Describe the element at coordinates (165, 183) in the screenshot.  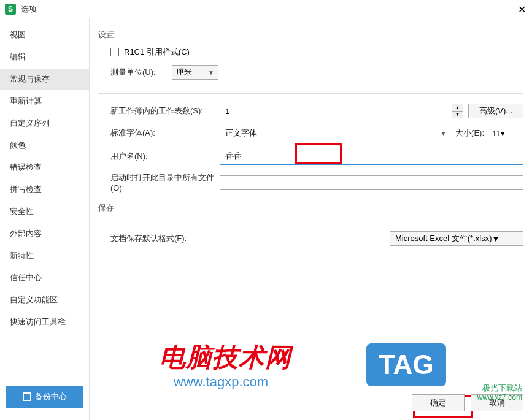
I see `startup-dir-label: 启动时打开此目录中所有文件(O):` at that location.